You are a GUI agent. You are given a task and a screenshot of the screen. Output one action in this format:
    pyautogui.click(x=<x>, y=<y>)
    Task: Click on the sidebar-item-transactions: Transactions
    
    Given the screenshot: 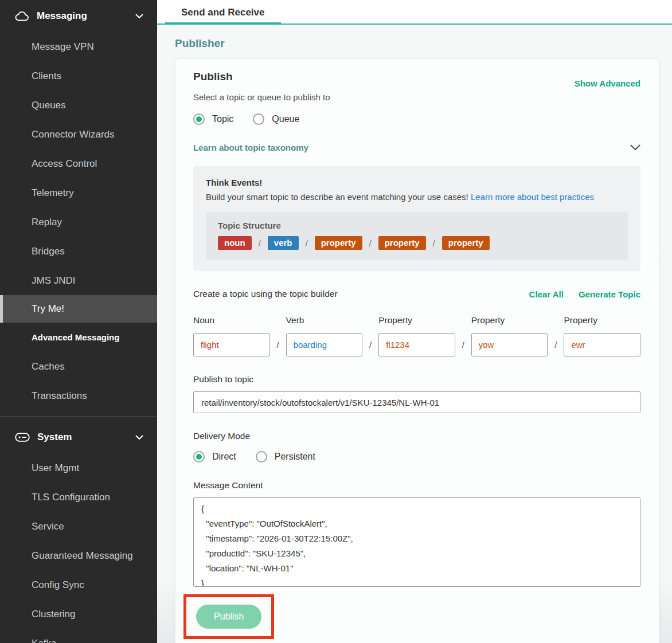 What is the action you would take?
    pyautogui.click(x=79, y=395)
    